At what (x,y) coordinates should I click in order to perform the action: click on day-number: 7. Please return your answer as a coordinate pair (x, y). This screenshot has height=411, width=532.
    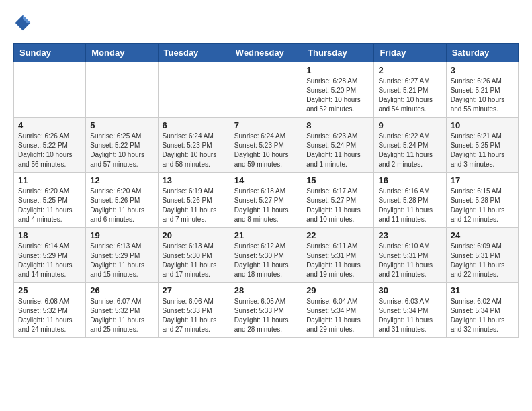
    Looking at the image, I should click on (266, 125).